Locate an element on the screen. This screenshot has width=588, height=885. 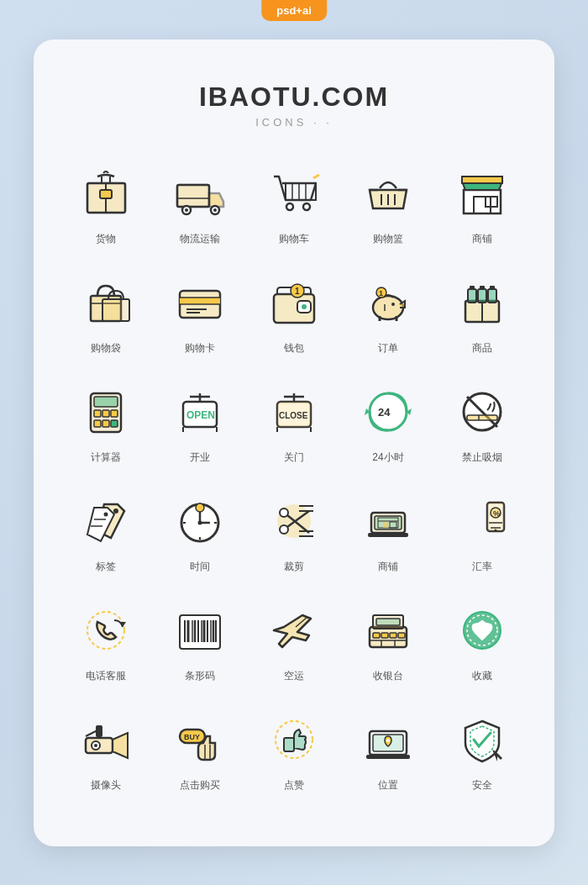
icon-huowu: 货物 is located at coordinates (106, 204).